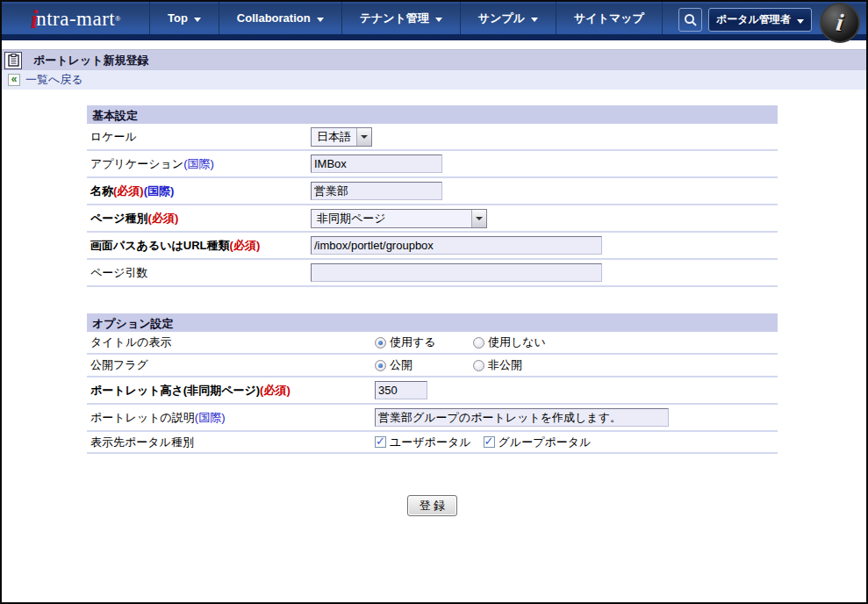 Image resolution: width=868 pixels, height=604 pixels. I want to click on navbar-bottom-strip, so click(434, 37).